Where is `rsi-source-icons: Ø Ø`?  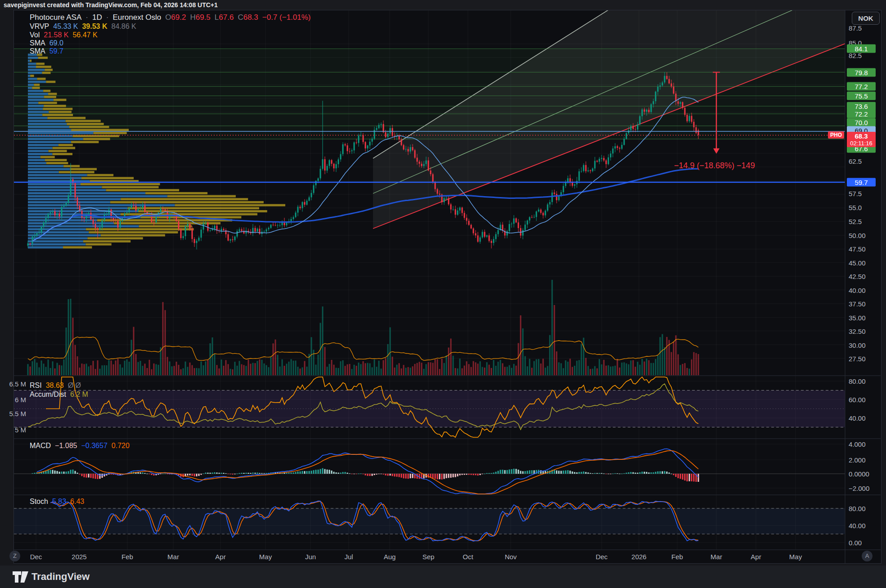 rsi-source-icons: Ø Ø is located at coordinates (75, 386).